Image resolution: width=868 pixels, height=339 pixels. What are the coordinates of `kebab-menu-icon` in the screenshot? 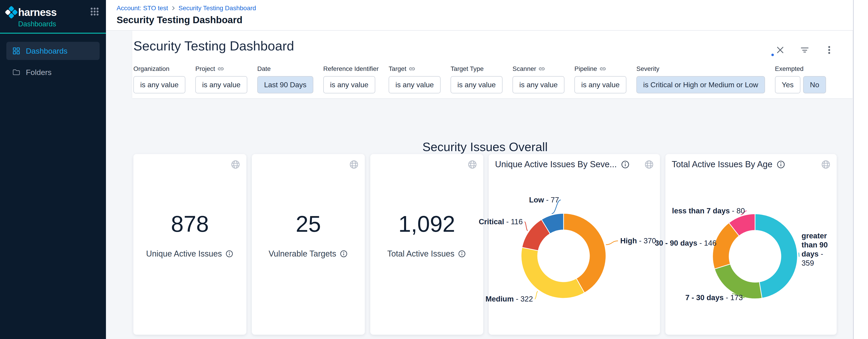 It's located at (829, 50).